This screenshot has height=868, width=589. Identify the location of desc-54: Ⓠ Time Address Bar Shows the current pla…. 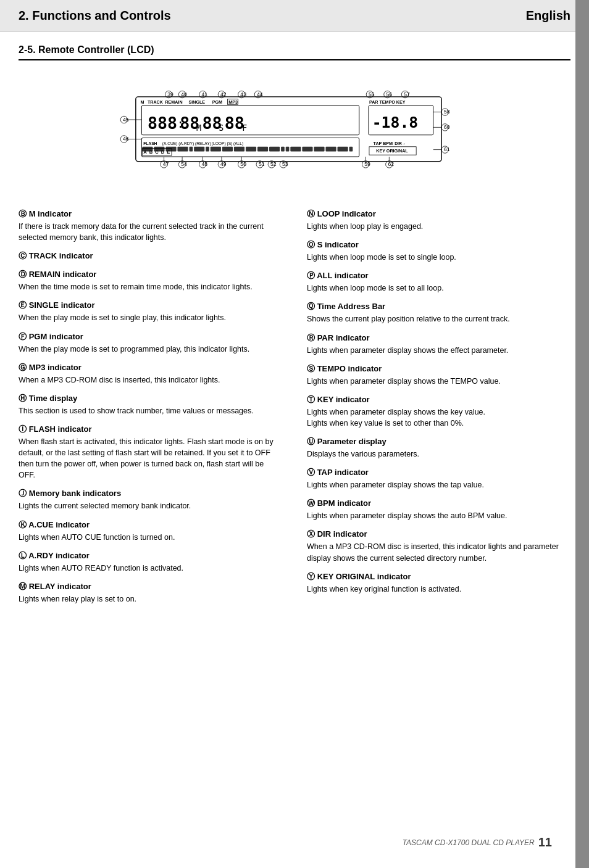
(438, 313).